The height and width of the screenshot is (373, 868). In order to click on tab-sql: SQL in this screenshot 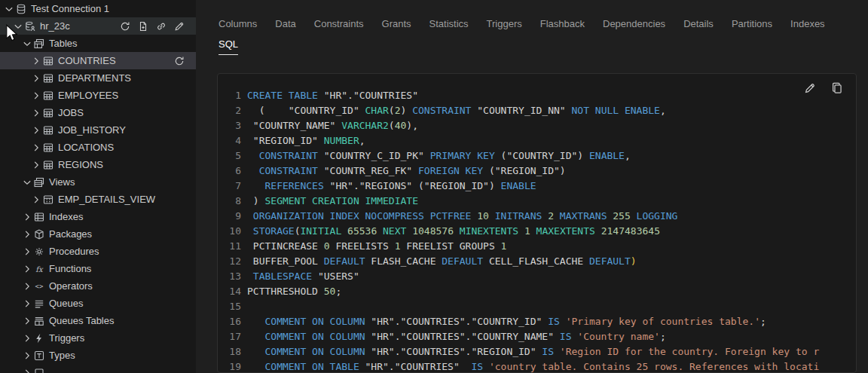, I will do `click(228, 44)`.